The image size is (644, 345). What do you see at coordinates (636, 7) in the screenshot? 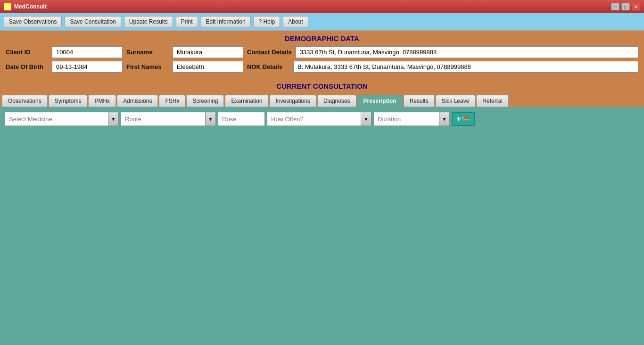
I see `close-button: ✕` at bounding box center [636, 7].